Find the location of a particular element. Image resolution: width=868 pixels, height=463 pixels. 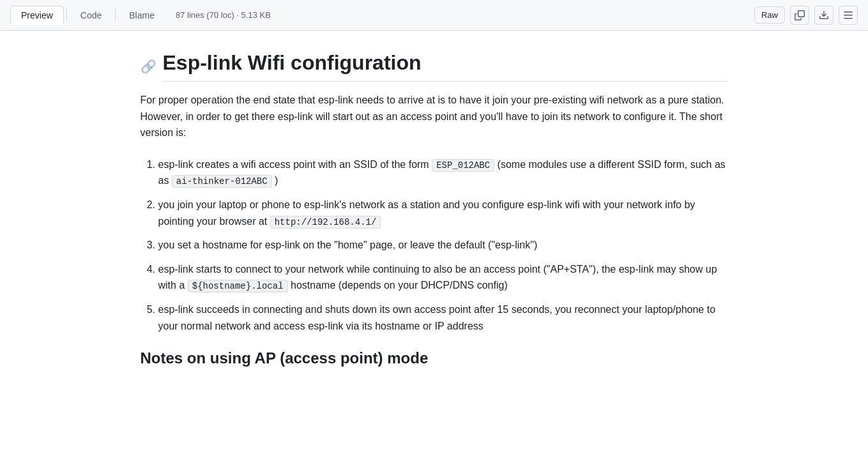

step2-code1: http://192.168.4.1/ is located at coordinates (326, 222).